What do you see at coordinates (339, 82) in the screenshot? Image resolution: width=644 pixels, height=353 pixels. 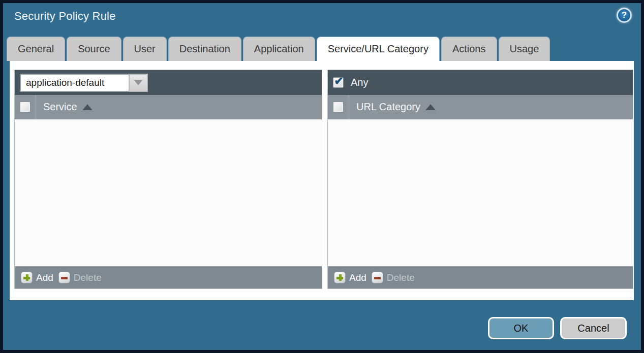 I see `url-category-any-checkbox` at bounding box center [339, 82].